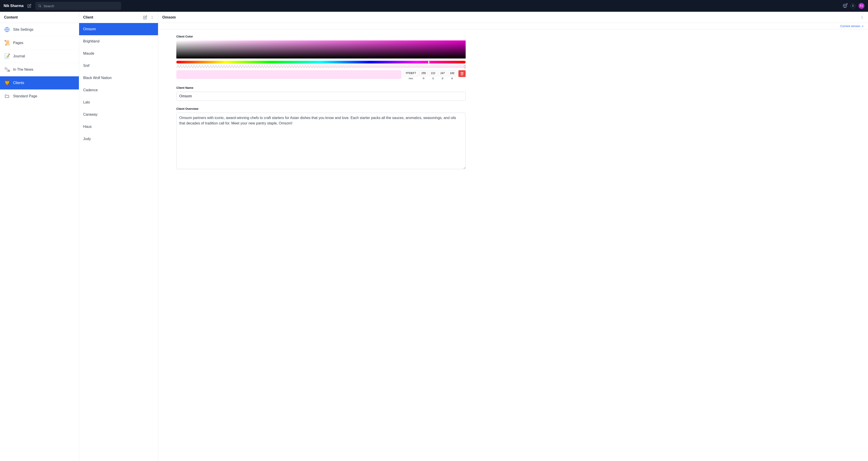  Describe the element at coordinates (7, 30) in the screenshot. I see `globe-icon` at that location.